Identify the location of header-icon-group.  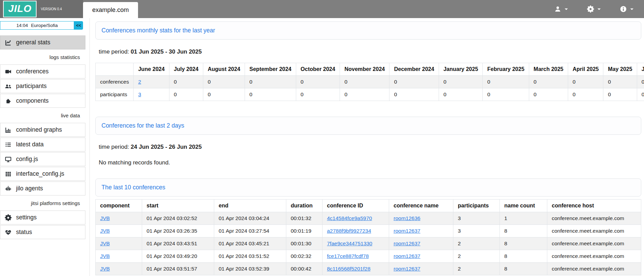
(599, 9).